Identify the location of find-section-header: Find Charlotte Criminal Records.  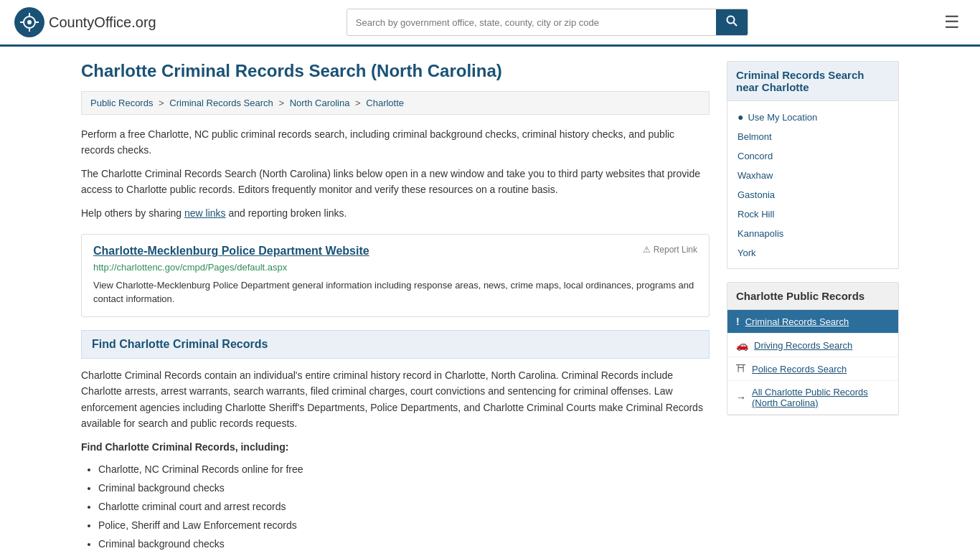
(395, 344).